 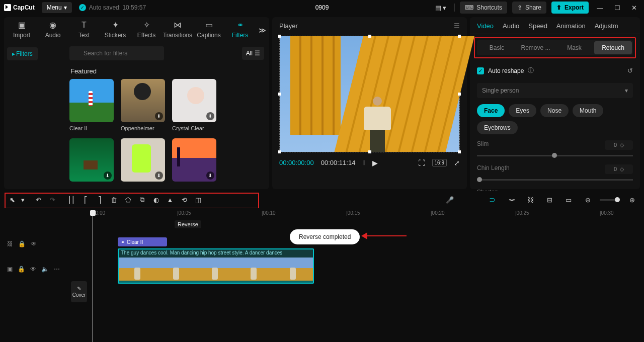 I want to click on playhead, so click(x=93, y=277).